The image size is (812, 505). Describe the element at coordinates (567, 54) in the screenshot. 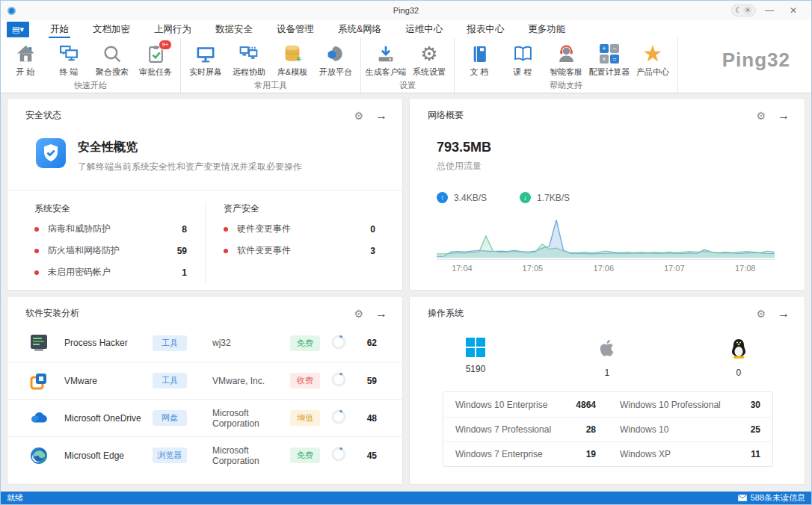

I see `smart-service-icon` at that location.